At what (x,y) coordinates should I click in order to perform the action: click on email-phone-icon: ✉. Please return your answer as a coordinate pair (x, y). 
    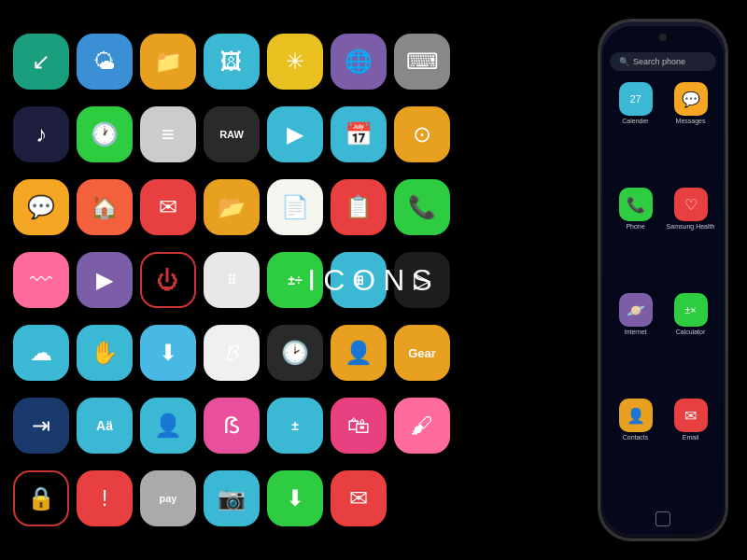
    Looking at the image, I should click on (691, 415).